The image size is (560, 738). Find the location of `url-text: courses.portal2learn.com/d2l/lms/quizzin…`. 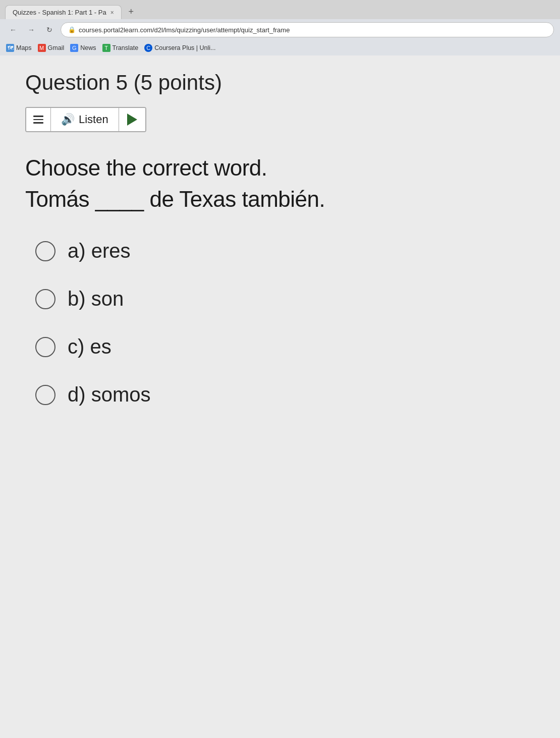

url-text: courses.portal2learn.com/d2l/lms/quizzin… is located at coordinates (184, 30).